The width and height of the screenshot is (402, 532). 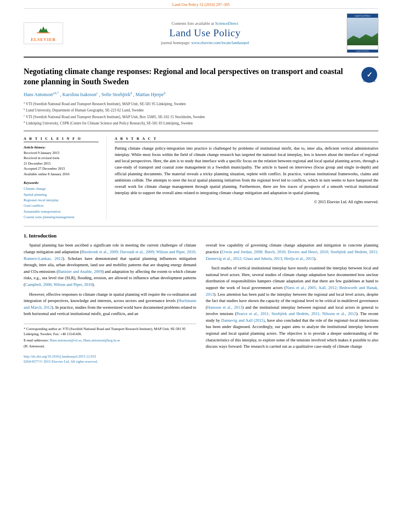 What do you see at coordinates (201, 104) in the screenshot?
I see `affiliation-a: a VTI (Swedish National Road and Transpo…` at bounding box center [201, 104].